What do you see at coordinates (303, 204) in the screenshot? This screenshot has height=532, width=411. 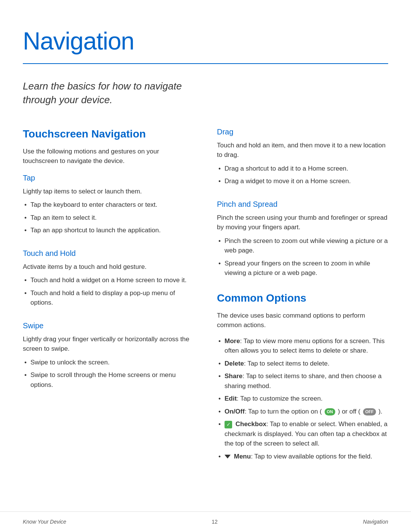 I see `pinch-spread-title: Pinch and Spread` at bounding box center [303, 204].